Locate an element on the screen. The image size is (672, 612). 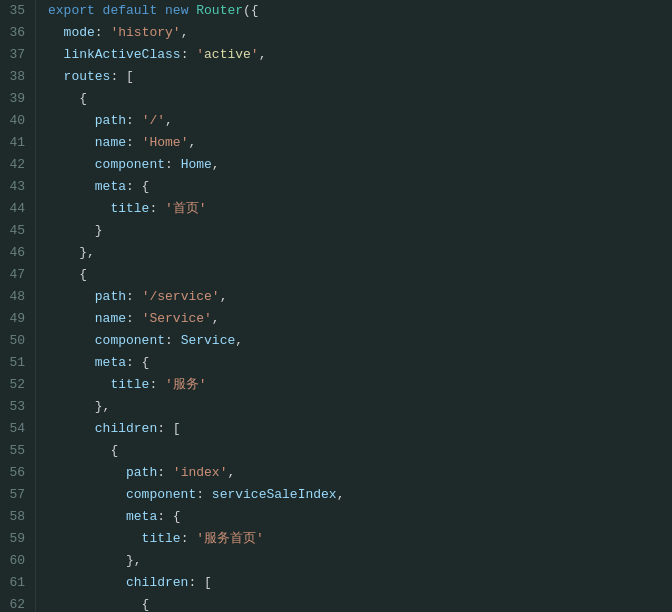
line-number: 62 is located at coordinates (16, 603).